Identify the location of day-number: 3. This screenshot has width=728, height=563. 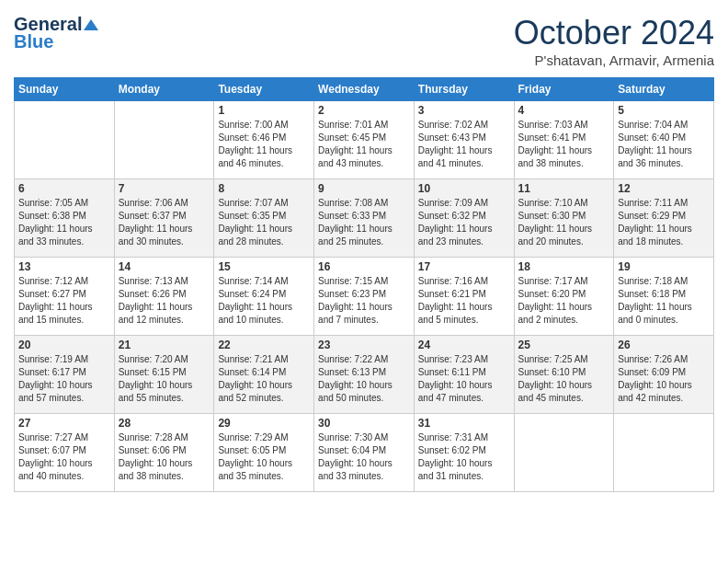
(464, 110).